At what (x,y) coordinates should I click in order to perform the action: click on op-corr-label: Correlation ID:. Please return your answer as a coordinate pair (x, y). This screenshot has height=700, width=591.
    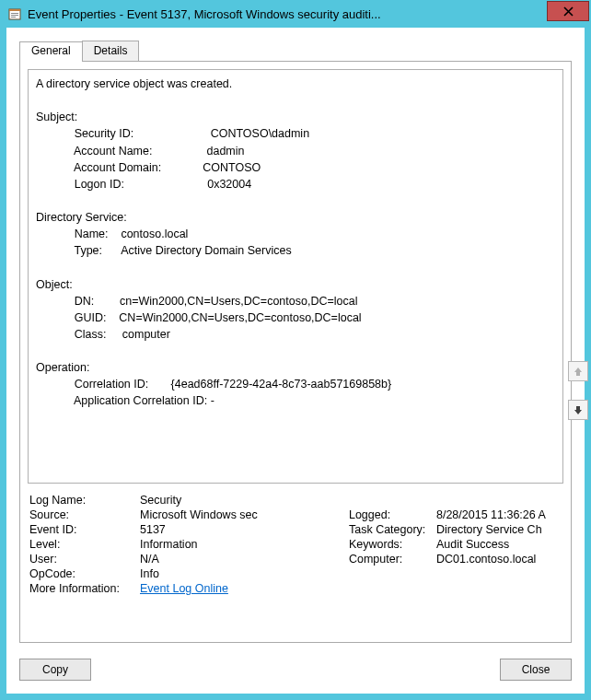
    Looking at the image, I should click on (112, 384).